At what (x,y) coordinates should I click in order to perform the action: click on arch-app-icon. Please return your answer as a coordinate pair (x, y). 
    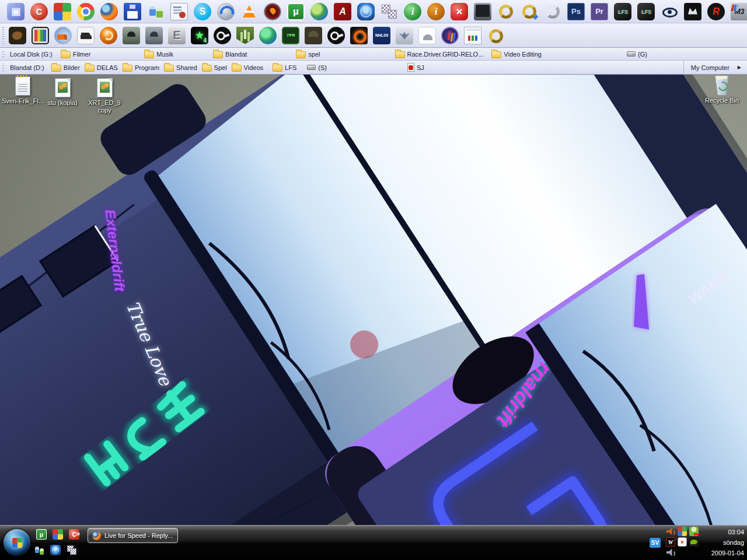
    Looking at the image, I should click on (427, 36).